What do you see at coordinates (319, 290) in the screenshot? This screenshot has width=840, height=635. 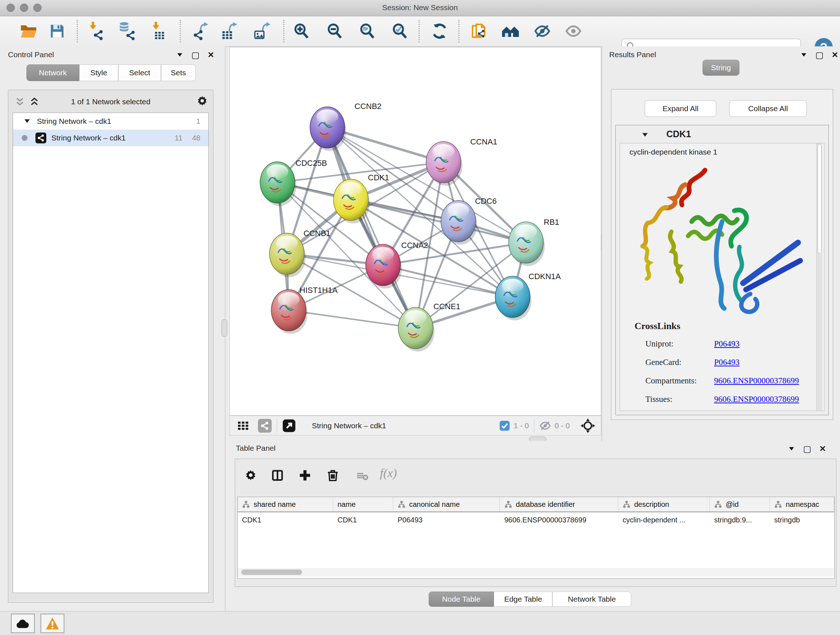 I see `node-label: HIST1H1A` at bounding box center [319, 290].